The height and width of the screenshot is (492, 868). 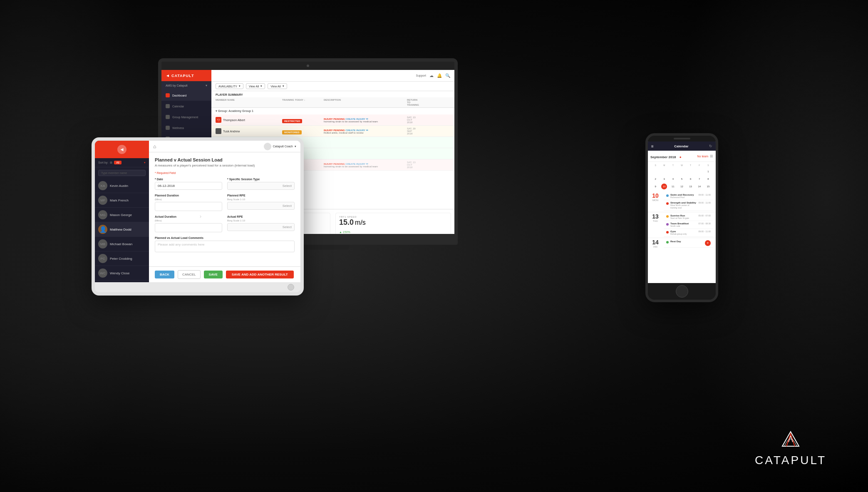 What do you see at coordinates (188, 228) in the screenshot?
I see `actual-duration-input` at bounding box center [188, 228].